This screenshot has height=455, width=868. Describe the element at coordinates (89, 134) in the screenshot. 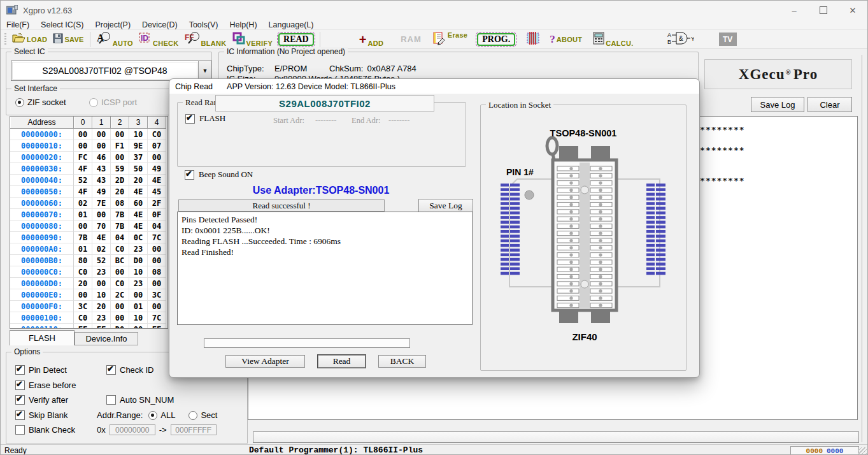

I see `hex-row: 00000000:00000010C0` at that location.